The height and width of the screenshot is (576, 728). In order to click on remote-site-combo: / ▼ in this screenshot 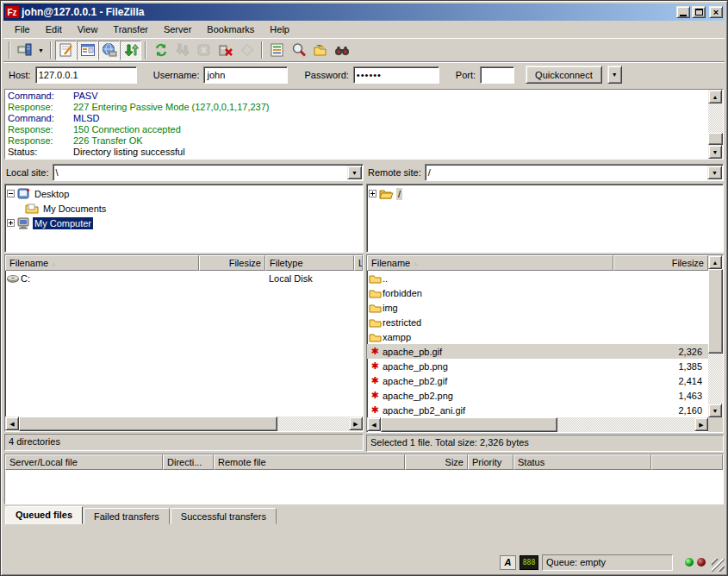, I will do `click(574, 172)`.